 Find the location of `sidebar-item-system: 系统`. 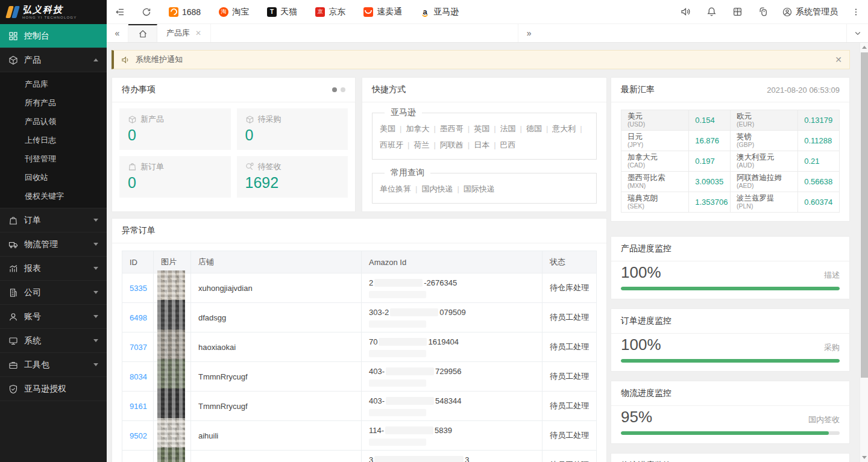

sidebar-item-system: 系统 is located at coordinates (53, 341).